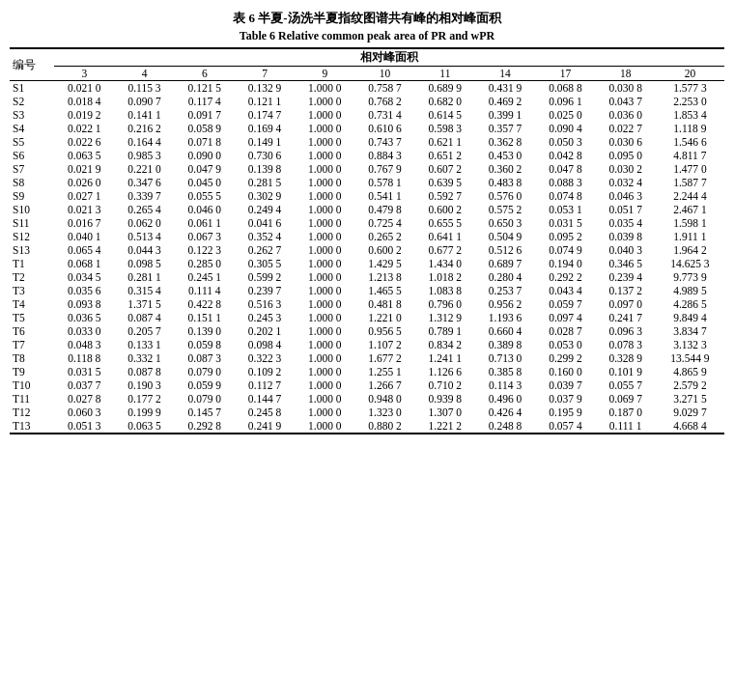 This screenshot has height=700, width=734. What do you see at coordinates (265, 412) in the screenshot?
I see `data-cell: 0.245 8` at bounding box center [265, 412].